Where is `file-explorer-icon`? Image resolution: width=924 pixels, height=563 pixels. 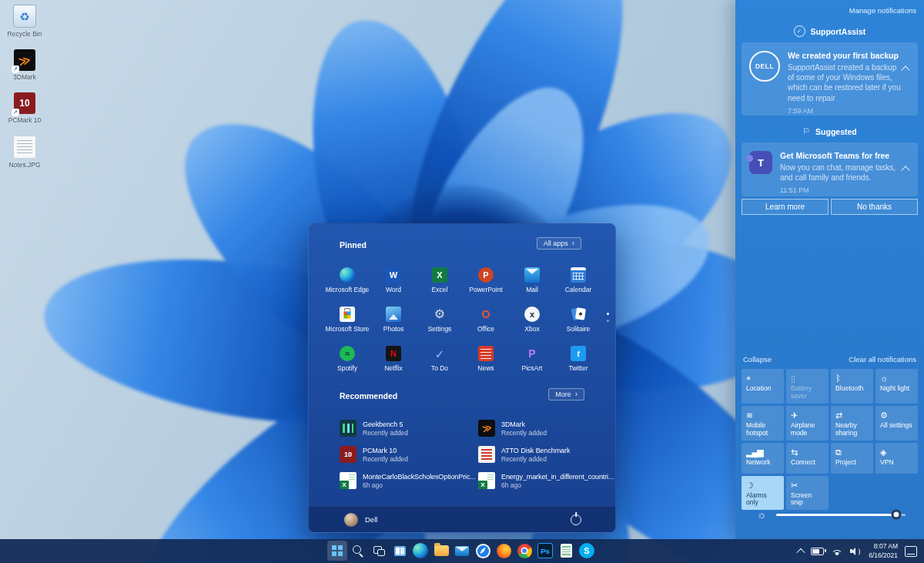 file-explorer-icon is located at coordinates (442, 551).